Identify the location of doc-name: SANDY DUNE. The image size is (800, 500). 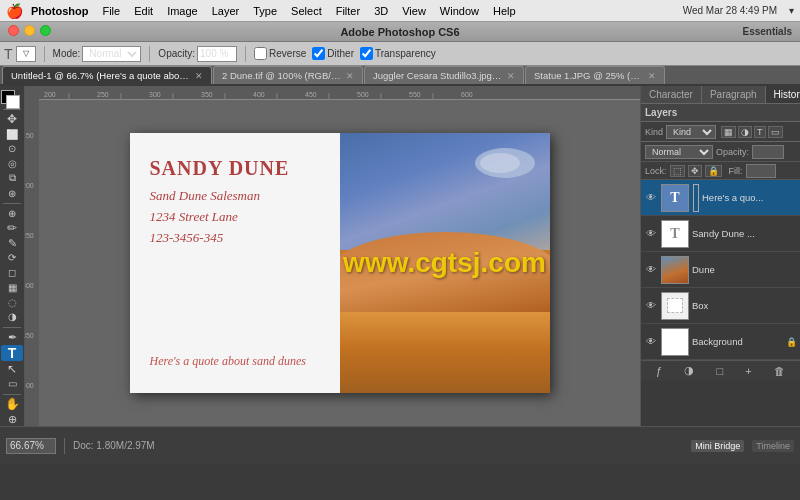
(235, 168).